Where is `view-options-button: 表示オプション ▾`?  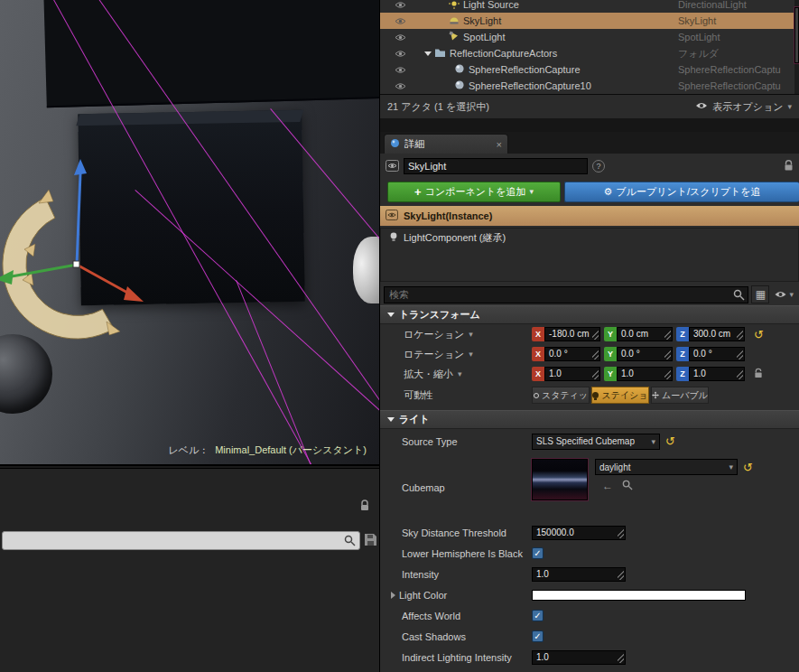 view-options-button: 表示オプション ▾ is located at coordinates (744, 107).